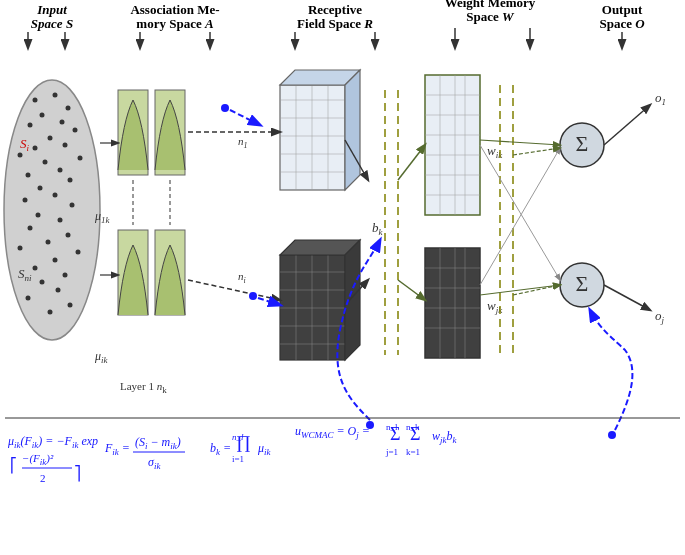  Describe the element at coordinates (154, 463) in the screenshot. I see `formula2-denominator: σik` at that location.